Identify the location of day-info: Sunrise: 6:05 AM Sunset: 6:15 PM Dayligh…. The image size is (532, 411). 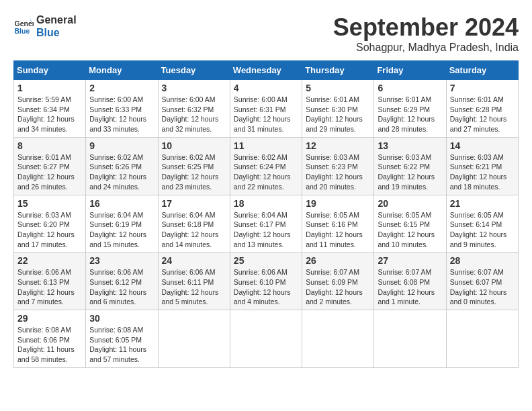
(410, 230).